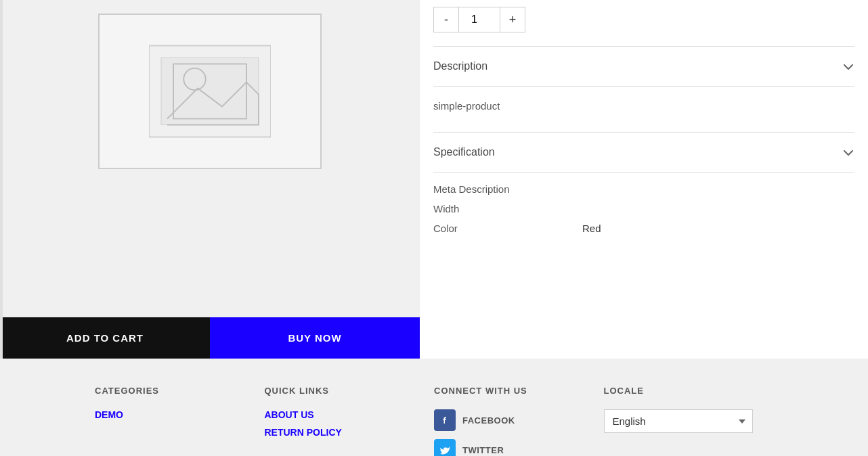  Describe the element at coordinates (479, 20) in the screenshot. I see `quantity-input` at that location.